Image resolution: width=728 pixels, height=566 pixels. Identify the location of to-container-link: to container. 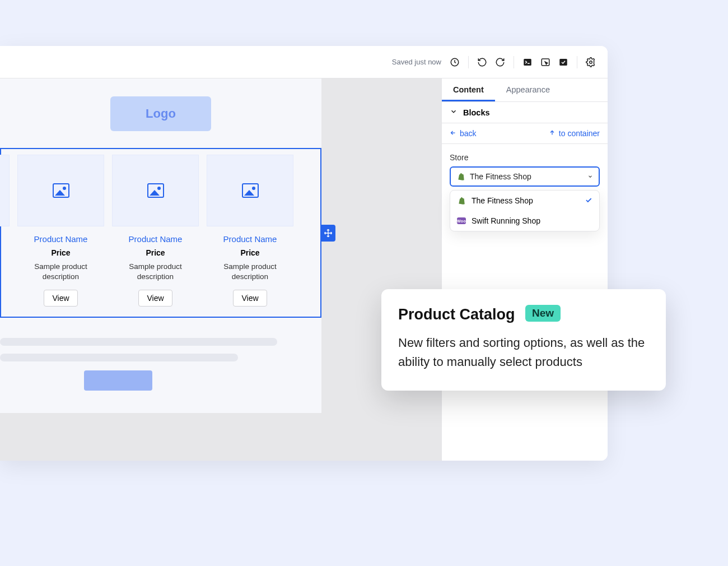
(575, 133).